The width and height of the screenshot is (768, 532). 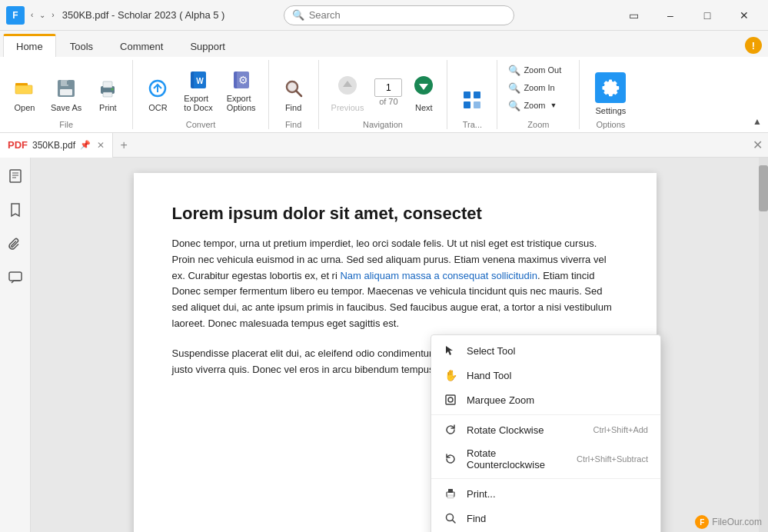 I want to click on tab-tools: Tools, so click(x=81, y=45).